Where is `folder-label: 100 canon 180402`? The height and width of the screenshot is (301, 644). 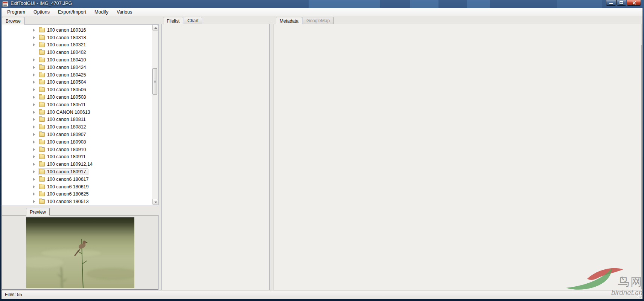
folder-label: 100 canon 180402 is located at coordinates (67, 52).